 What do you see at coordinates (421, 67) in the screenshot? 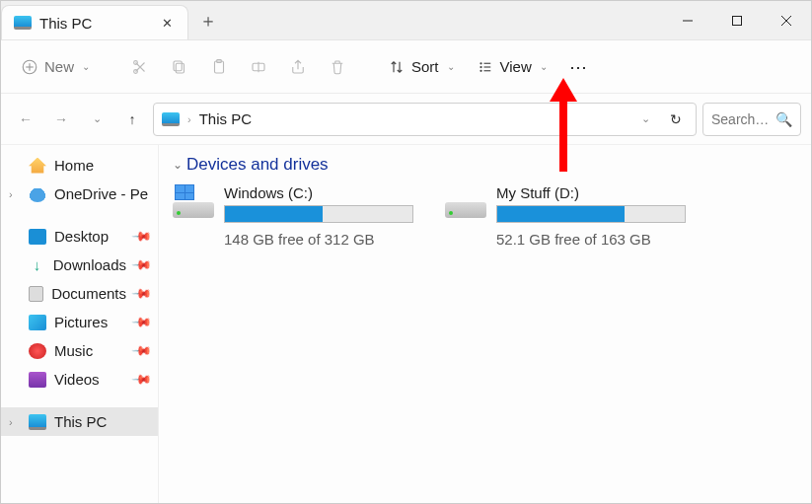
I see `sort-button: Sort ⌄` at bounding box center [421, 67].